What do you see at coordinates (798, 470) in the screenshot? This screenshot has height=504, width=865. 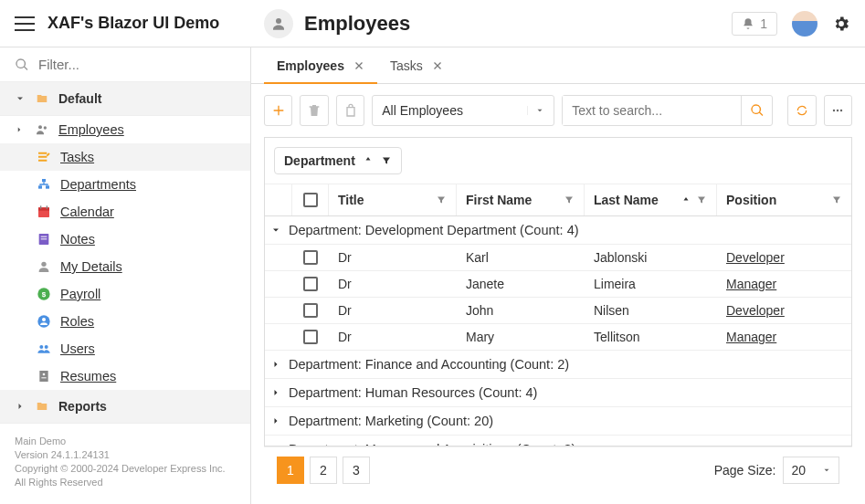 I see `page-size-value: 20` at bounding box center [798, 470].